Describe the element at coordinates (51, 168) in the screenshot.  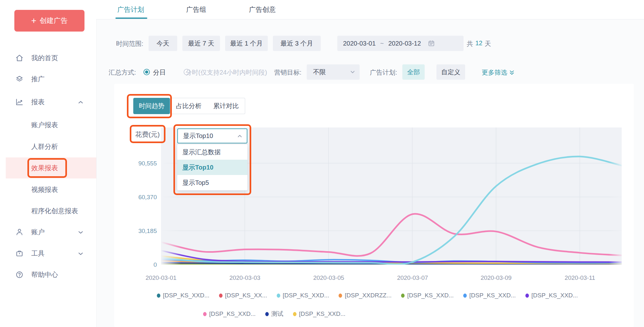
I see `sidebar-item-effect-report: 效果报表` at that location.